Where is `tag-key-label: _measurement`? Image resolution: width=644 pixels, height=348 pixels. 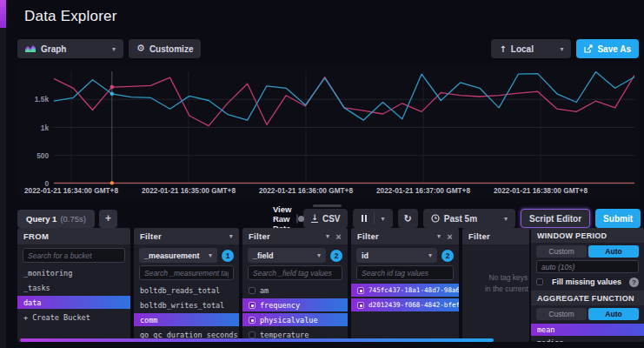 tag-key-label: _measurement is located at coordinates (172, 256).